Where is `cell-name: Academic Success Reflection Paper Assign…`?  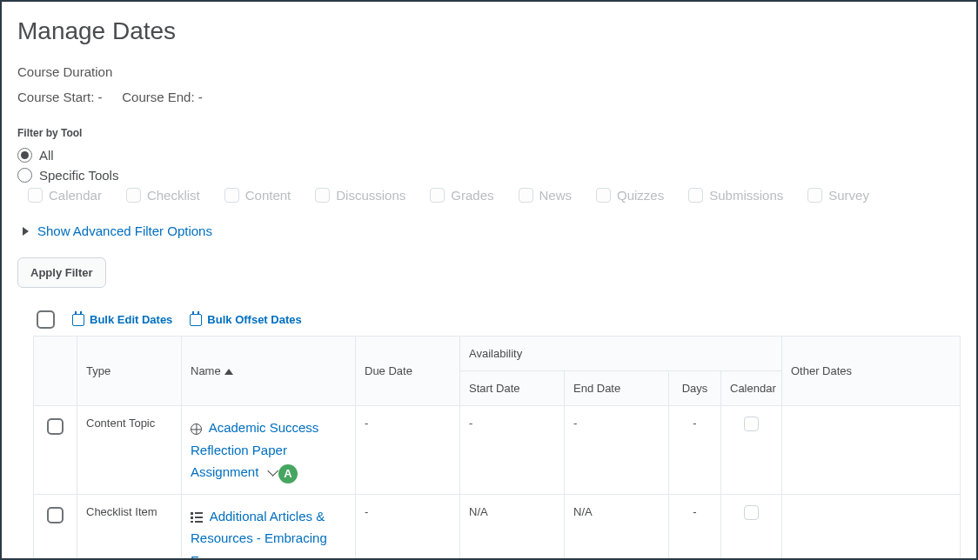 cell-name: Academic Success Reflection Paper Assign… is located at coordinates (269, 450).